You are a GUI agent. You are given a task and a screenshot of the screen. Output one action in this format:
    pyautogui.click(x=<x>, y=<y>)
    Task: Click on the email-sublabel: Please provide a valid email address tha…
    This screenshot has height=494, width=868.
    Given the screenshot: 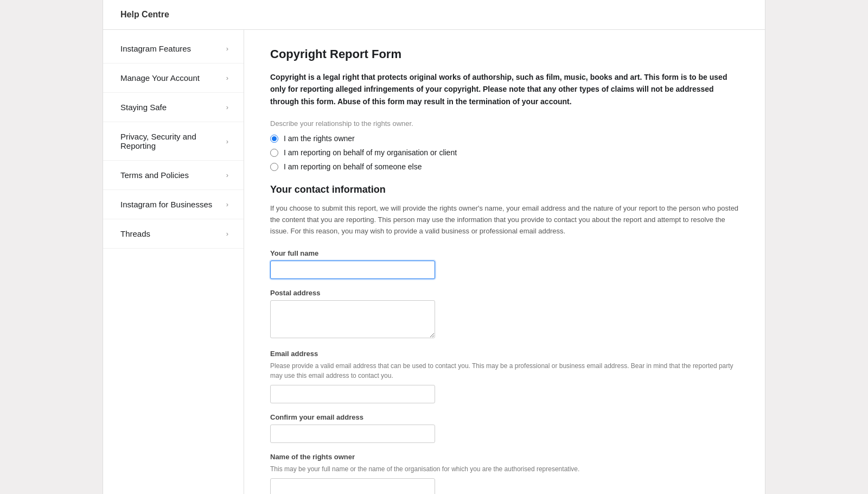 What is the action you would take?
    pyautogui.click(x=505, y=371)
    